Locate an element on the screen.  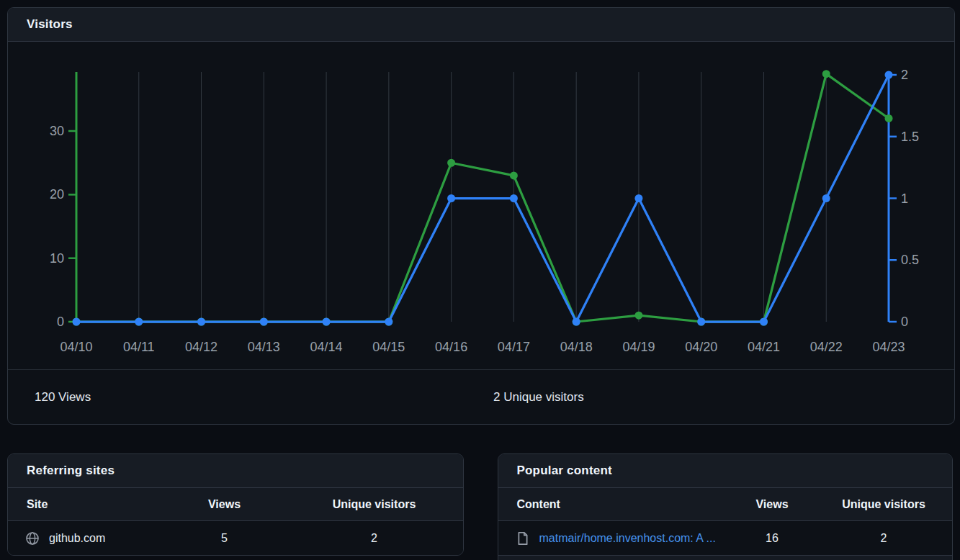
left-axis-label: 10 is located at coordinates (57, 258).